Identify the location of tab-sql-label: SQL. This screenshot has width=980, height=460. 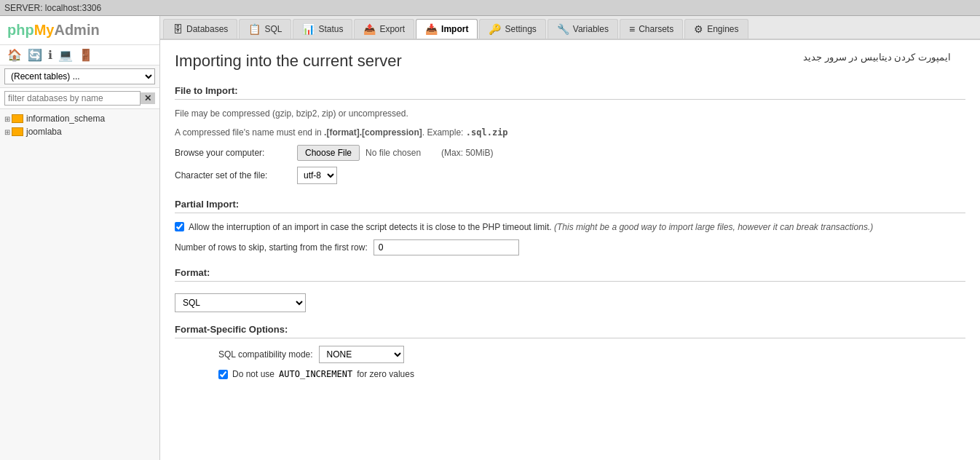
(273, 29).